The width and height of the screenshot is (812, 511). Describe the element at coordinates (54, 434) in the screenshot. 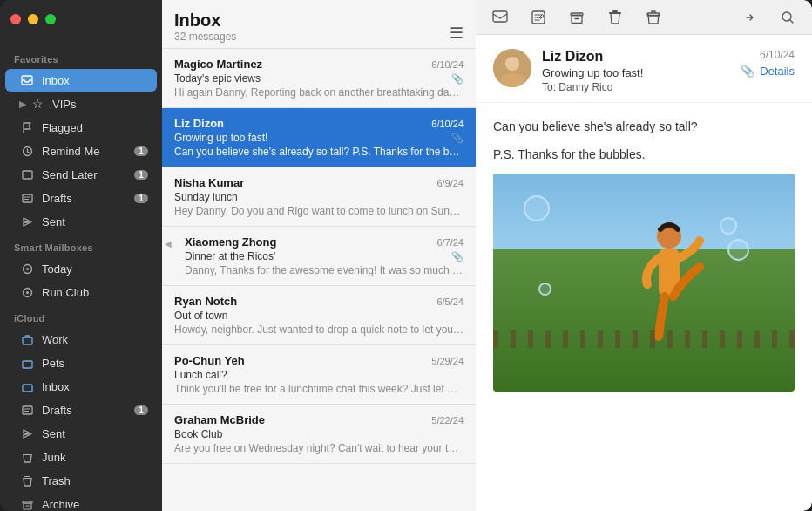

I see `sidebar-item-icloud-sent-label: Sent` at that location.